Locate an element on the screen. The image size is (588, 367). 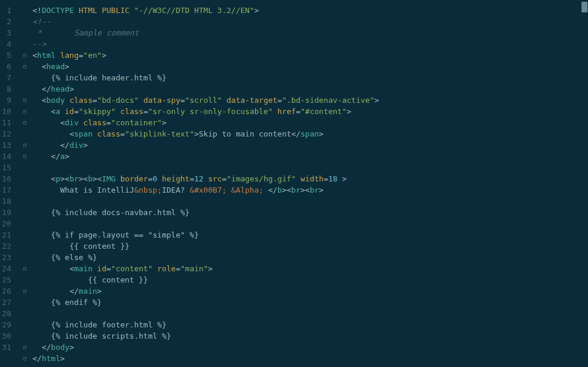
line-number: 8 is located at coordinates (7, 89).